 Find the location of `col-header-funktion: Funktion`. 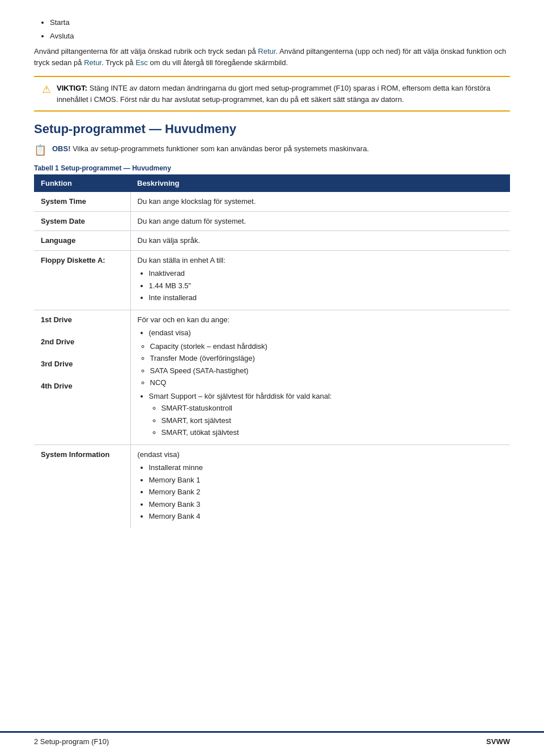

col-header-funktion: Funktion is located at coordinates (82, 183).